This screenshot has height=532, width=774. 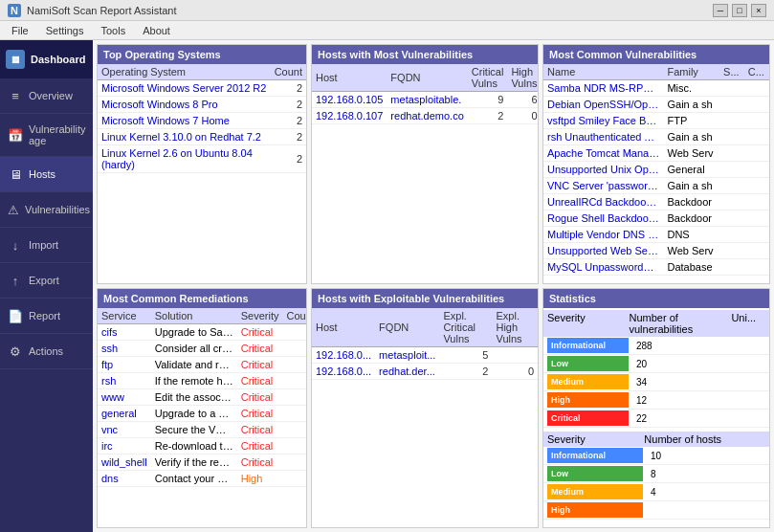 I want to click on os-name-cell: Linux Kernel 2.6 on Ubuntu 8.04 (hardy), so click(x=184, y=159).